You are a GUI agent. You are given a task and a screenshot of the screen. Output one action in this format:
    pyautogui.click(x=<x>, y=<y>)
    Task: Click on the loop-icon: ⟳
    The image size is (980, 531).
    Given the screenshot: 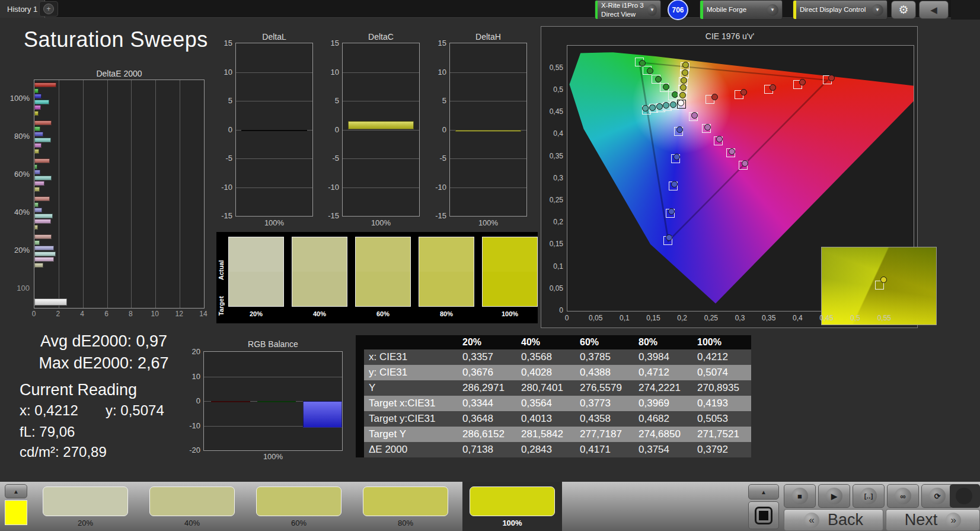 What is the action you would take?
    pyautogui.click(x=937, y=496)
    